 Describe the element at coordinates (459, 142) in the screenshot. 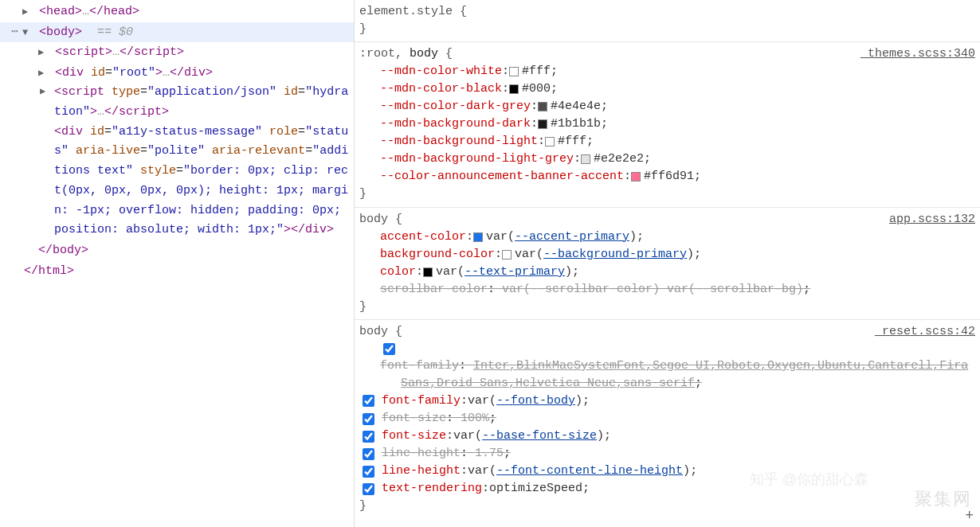

I see `property-name: --mdn-background-light` at that location.